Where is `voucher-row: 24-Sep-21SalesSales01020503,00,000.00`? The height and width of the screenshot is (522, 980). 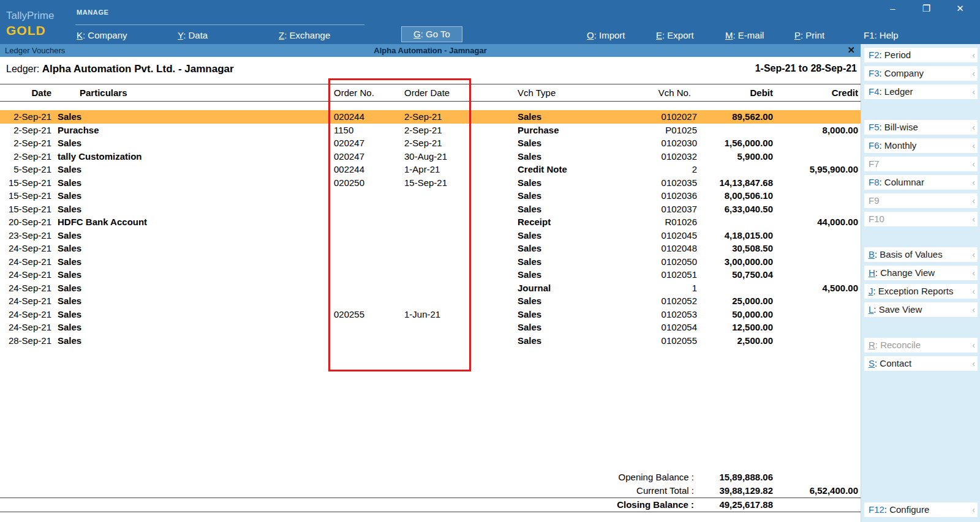
voucher-row: 24-Sep-21SalesSales01020503,00,000.00 is located at coordinates (430, 262).